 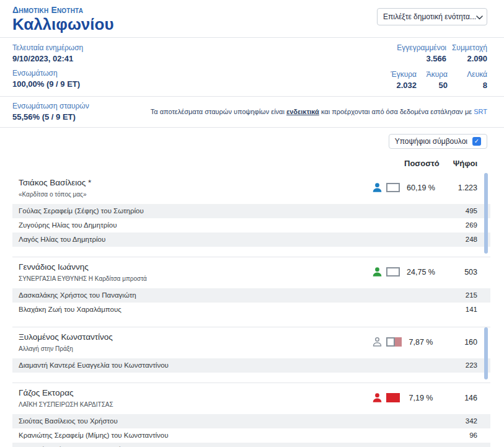 What do you see at coordinates (430, 17) in the screenshot?
I see `unit-select-value: Επιλέξτε δημοτική ενότητα...` at bounding box center [430, 17].